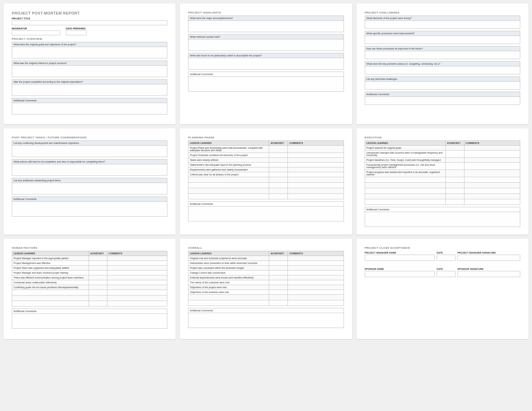 This screenshot has height=411, width=532. I want to click on pm-sig-input, so click(489, 258).